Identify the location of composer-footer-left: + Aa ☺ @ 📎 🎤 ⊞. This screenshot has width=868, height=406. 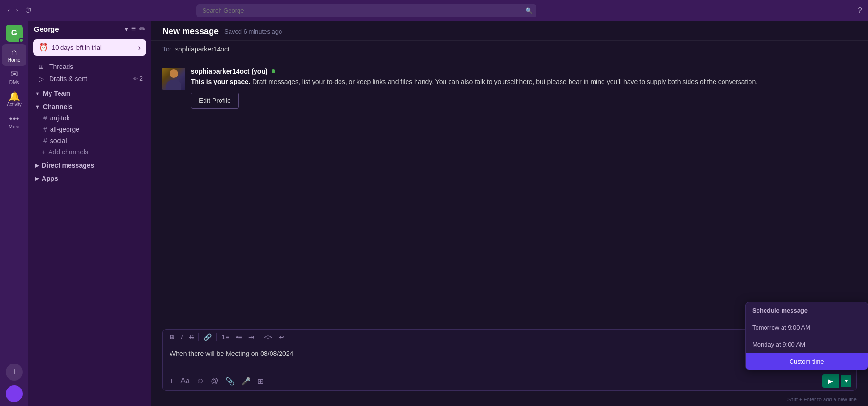
(216, 381).